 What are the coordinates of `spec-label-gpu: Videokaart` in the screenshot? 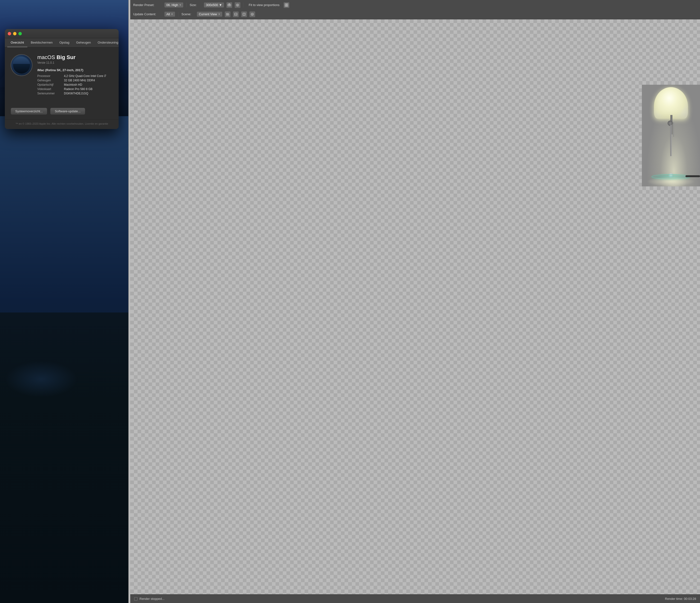 It's located at (51, 89).